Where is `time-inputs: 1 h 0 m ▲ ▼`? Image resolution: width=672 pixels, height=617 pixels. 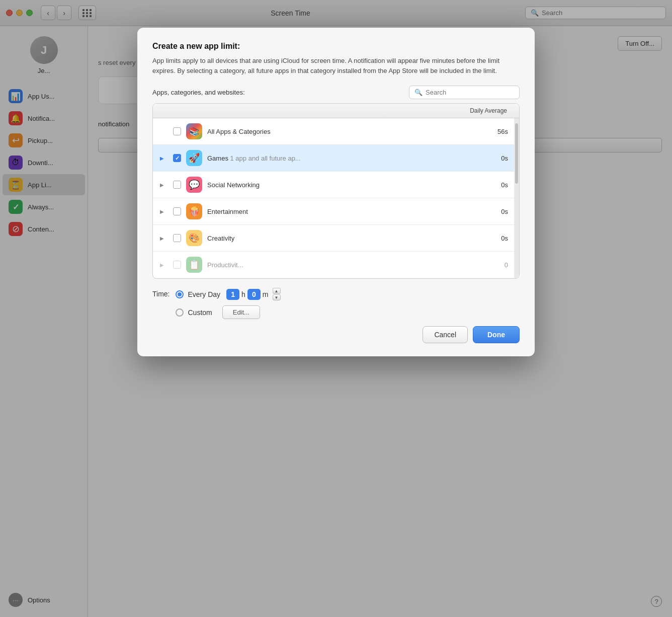
time-inputs: 1 h 0 m ▲ ▼ is located at coordinates (254, 294).